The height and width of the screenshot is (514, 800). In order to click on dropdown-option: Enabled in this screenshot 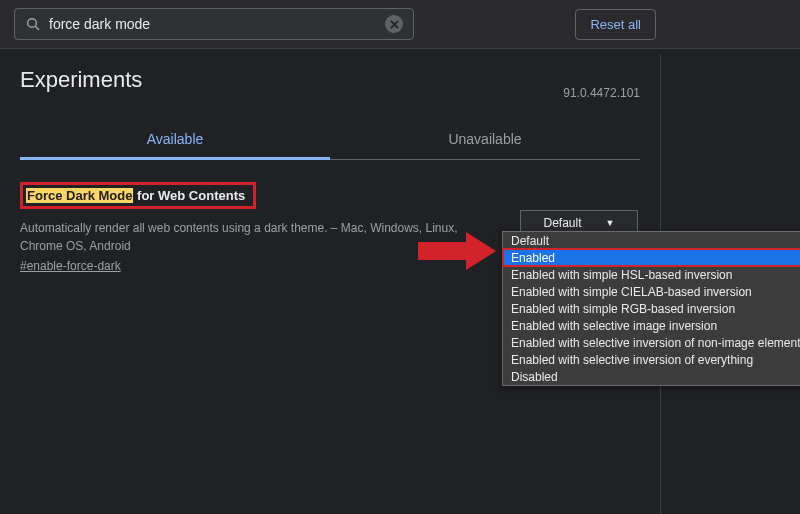, I will do `click(652, 258)`.